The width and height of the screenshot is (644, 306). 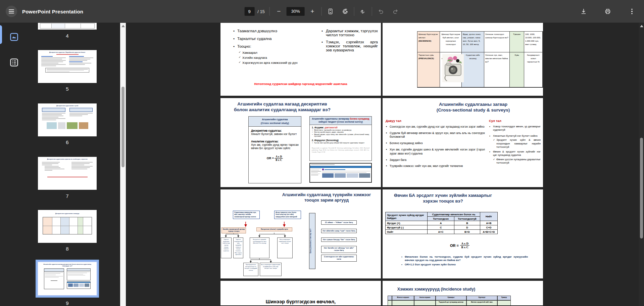 What do you see at coordinates (497, 42) in the screenshot?
I see `cell-text: Хичнээн тохиолдол шинээр бүртгэгдсэн вэ?` at bounding box center [497, 42].